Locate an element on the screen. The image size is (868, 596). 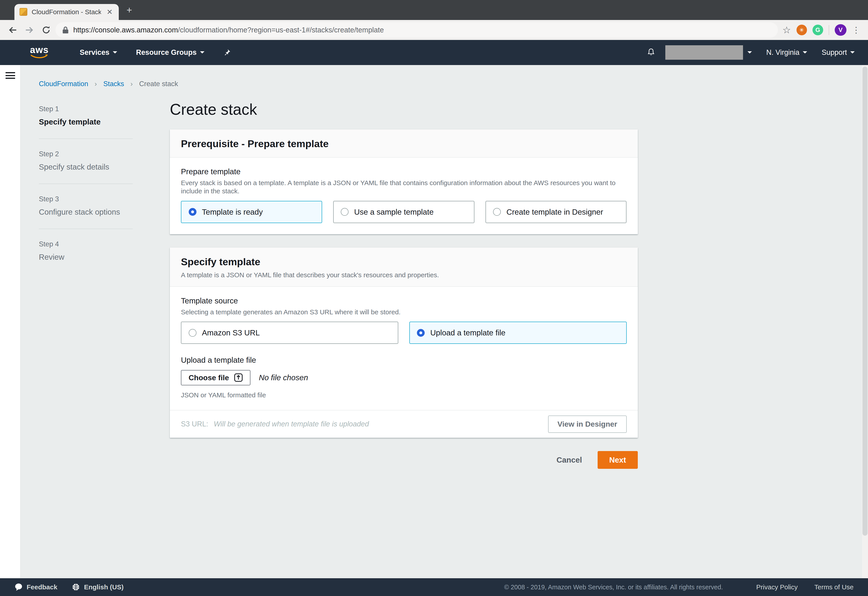
template-source-label: Template source is located at coordinates (404, 301).